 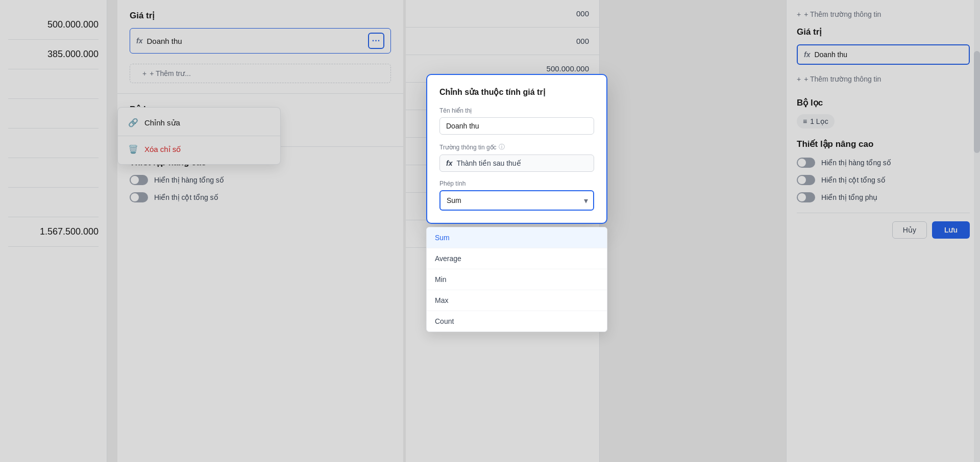 What do you see at coordinates (449, 163) in the screenshot?
I see `truong-fx-icon: fx` at bounding box center [449, 163].